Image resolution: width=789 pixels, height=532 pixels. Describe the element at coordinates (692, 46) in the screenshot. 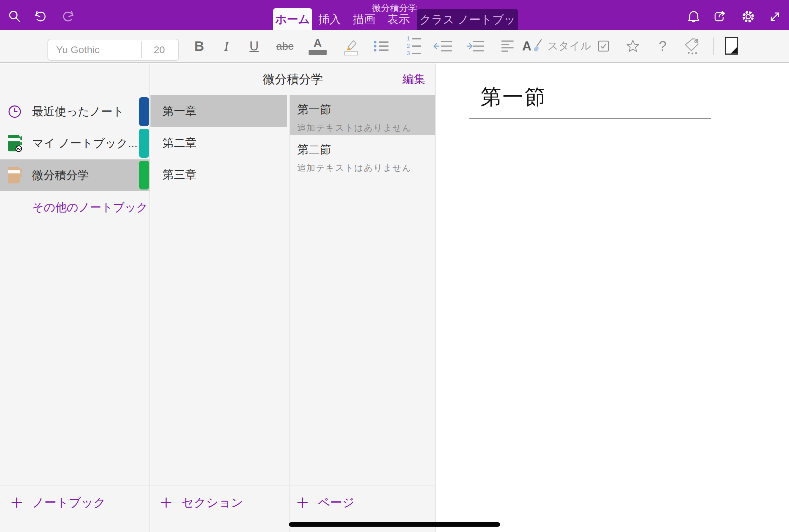

I see `tag-button` at that location.